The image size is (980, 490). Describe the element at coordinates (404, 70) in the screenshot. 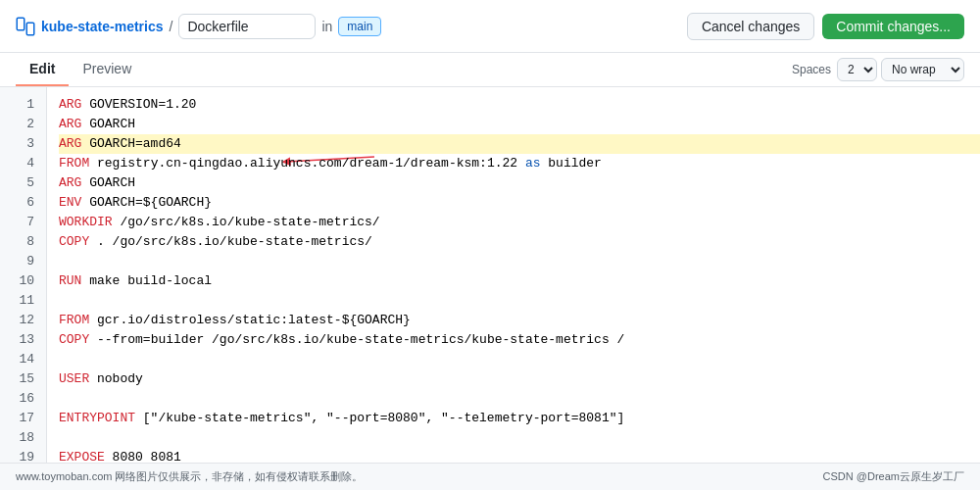

I see `tab-bar-left: Edit Preview` at that location.